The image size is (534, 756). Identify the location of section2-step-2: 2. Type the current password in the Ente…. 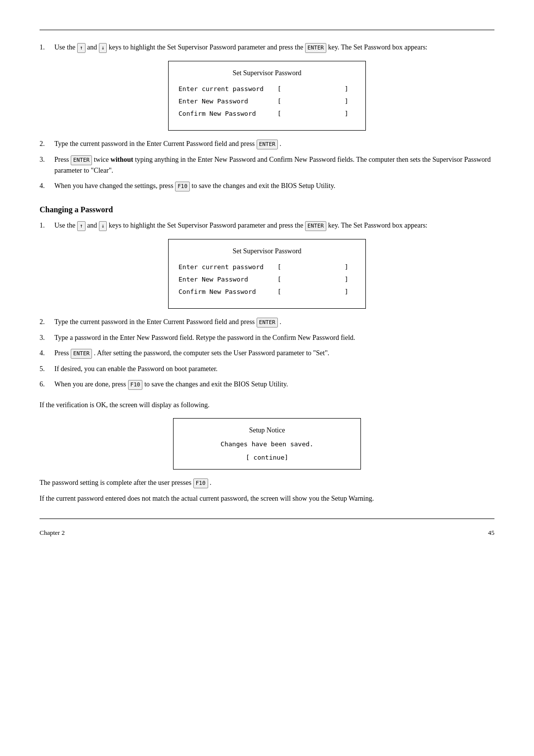
(267, 322).